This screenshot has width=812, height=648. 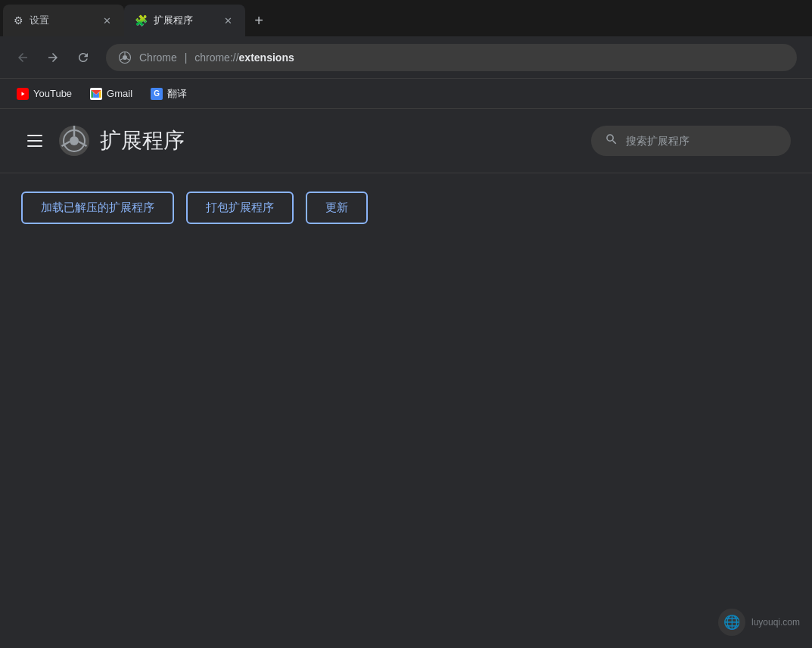 I want to click on update-button: 更新, so click(x=337, y=207).